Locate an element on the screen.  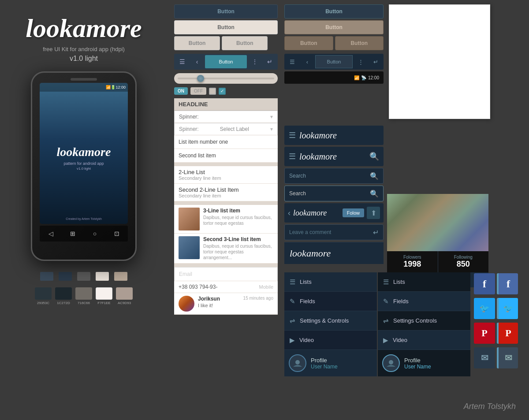
spinner-field-1: Spinner: ▾ is located at coordinates (226, 117).